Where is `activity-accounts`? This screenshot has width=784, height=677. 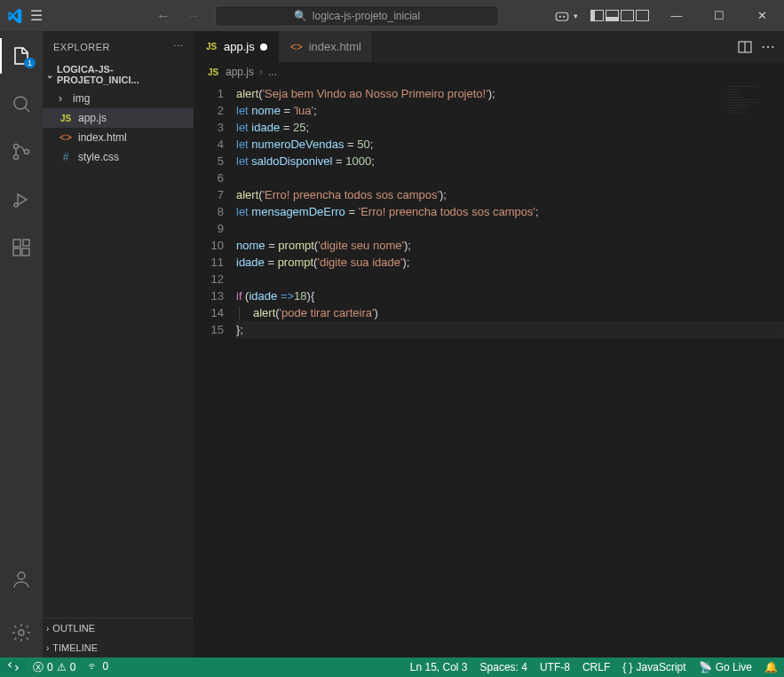
activity-accounts is located at coordinates (21, 579).